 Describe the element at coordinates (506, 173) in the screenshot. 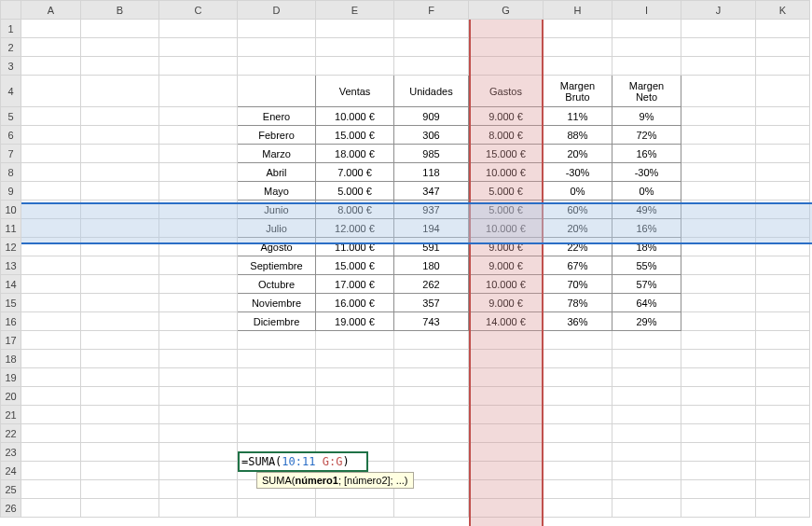

I see `cell-gastos: 10.000 €` at that location.